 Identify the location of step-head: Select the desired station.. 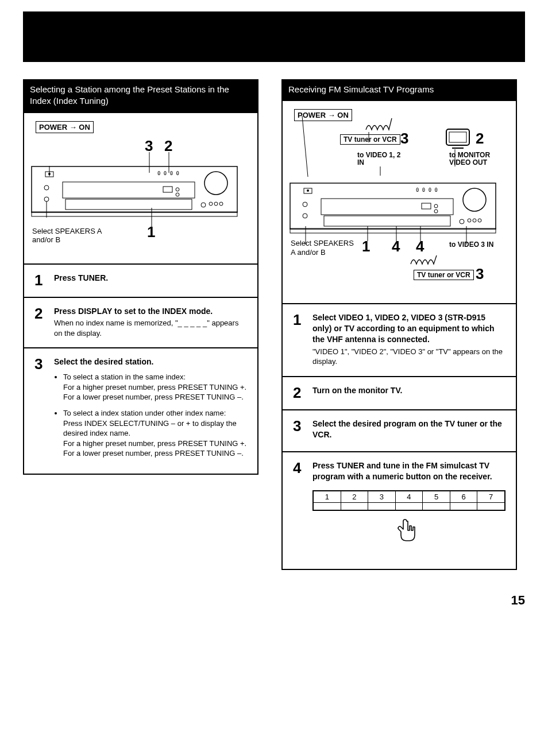
(150, 362).